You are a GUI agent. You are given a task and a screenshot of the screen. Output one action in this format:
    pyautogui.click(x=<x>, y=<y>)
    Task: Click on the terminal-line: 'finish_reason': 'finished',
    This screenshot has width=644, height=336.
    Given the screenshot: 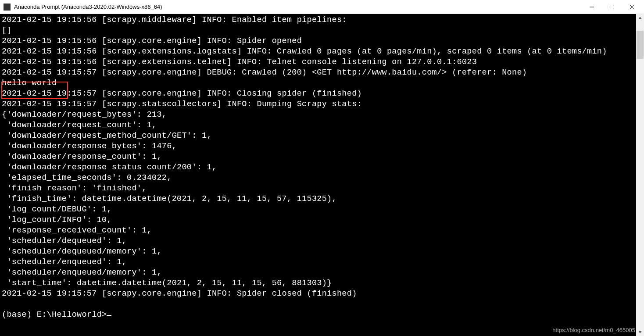 What is the action you would take?
    pyautogui.click(x=319, y=189)
    